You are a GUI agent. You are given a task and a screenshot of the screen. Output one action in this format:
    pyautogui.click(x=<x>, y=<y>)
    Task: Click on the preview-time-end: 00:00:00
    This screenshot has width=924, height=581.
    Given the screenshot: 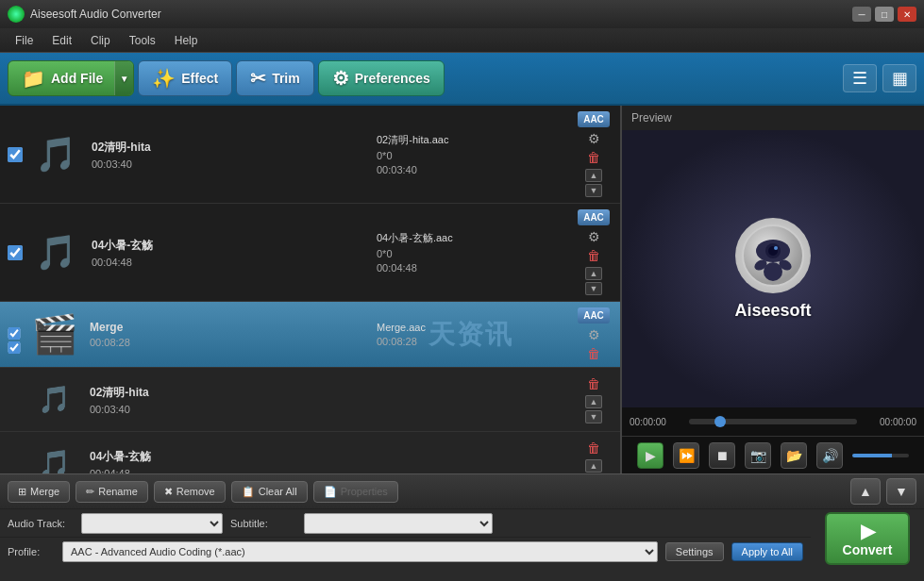 What is the action you would take?
    pyautogui.click(x=891, y=423)
    